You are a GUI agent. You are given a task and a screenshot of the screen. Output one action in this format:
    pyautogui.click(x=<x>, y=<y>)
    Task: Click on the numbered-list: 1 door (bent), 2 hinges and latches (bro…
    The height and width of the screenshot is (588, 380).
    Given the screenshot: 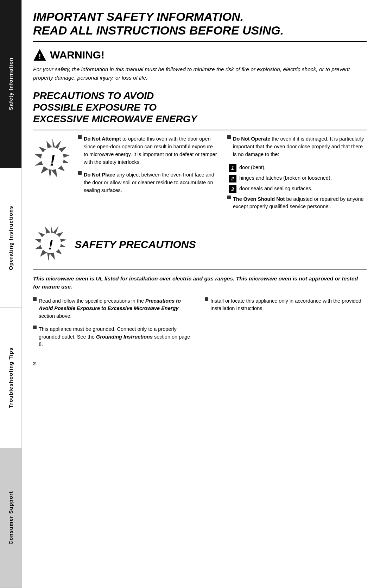 What is the action you would take?
    pyautogui.click(x=298, y=178)
    